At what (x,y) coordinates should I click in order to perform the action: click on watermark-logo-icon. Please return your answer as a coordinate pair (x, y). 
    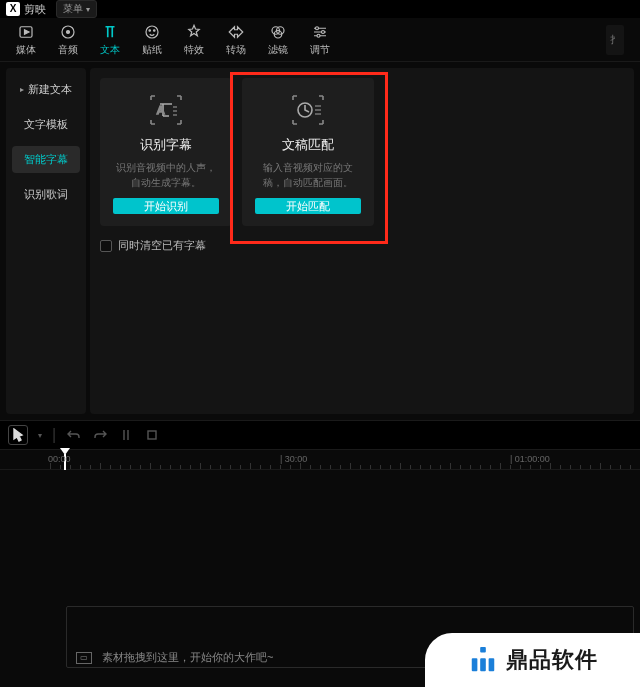
    Looking at the image, I should click on (483, 660).